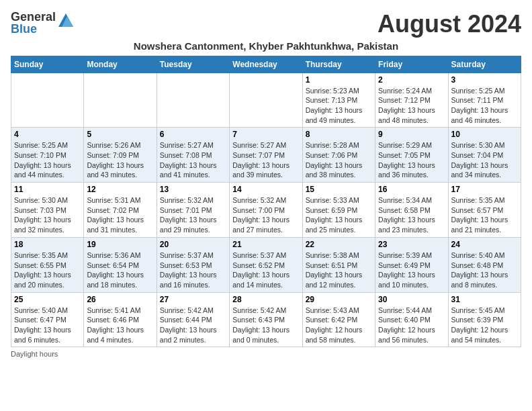 The image size is (532, 411). What do you see at coordinates (411, 270) in the screenshot?
I see `day-info: Sunrise: 5:39 AM Sunset: 6:49 PM Dayligh…` at bounding box center [411, 270].